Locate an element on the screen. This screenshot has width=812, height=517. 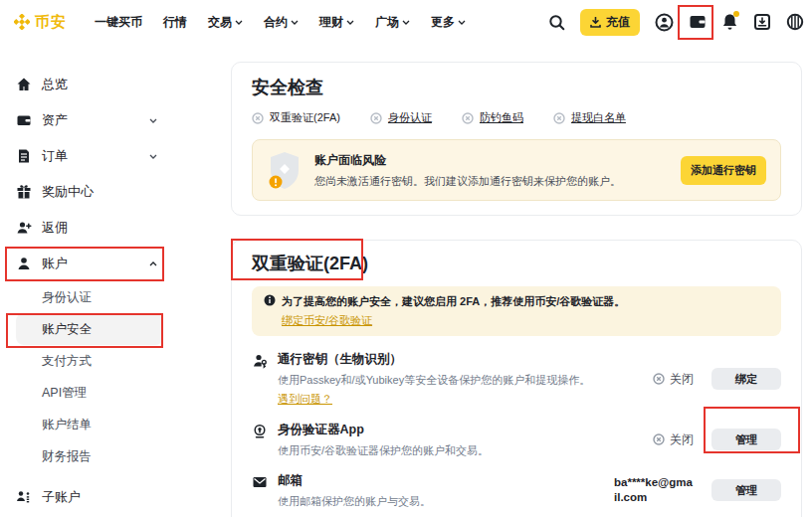
sidebar-subitem-account-statement: 账户结单 is located at coordinates (90, 425).